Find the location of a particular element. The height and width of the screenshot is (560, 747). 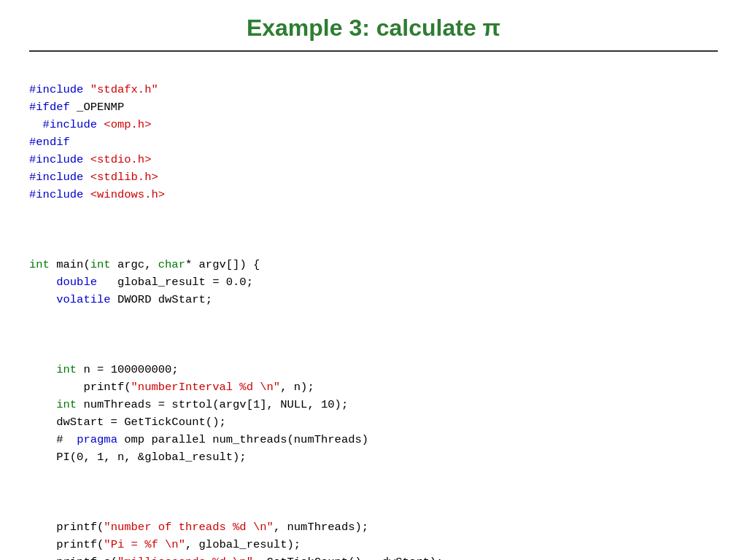

line-printf-pi: printf("Pi = %f \n", global_result); is located at coordinates (165, 545).